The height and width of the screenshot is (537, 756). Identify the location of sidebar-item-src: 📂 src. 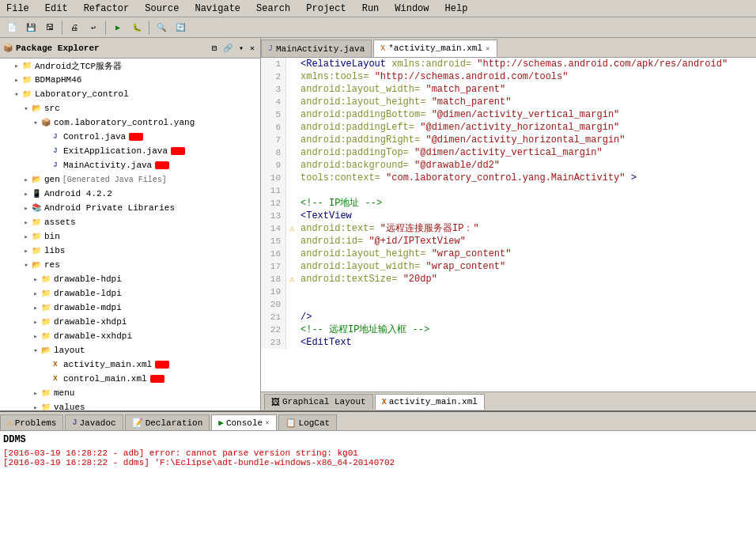
(130, 108).